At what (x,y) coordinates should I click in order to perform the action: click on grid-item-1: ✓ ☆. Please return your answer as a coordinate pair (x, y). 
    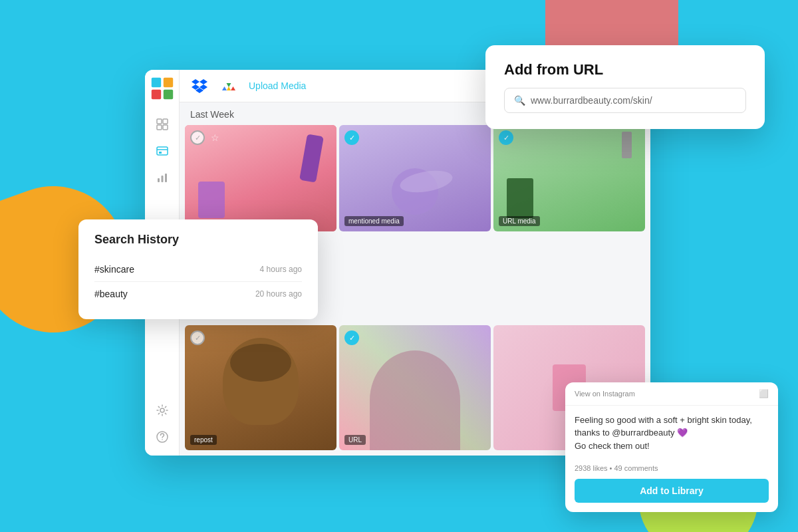
    Looking at the image, I should click on (261, 178).